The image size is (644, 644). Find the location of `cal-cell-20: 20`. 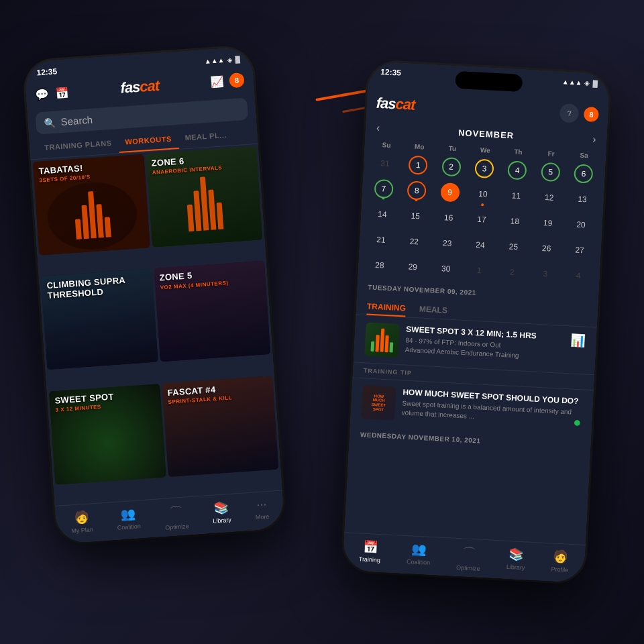

cal-cell-20: 20 is located at coordinates (581, 225).